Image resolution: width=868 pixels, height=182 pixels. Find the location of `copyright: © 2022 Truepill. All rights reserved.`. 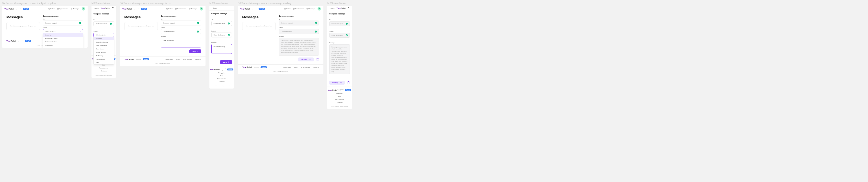

copyright: © 2022 Truepill. All rights reserved. is located at coordinates (163, 64).